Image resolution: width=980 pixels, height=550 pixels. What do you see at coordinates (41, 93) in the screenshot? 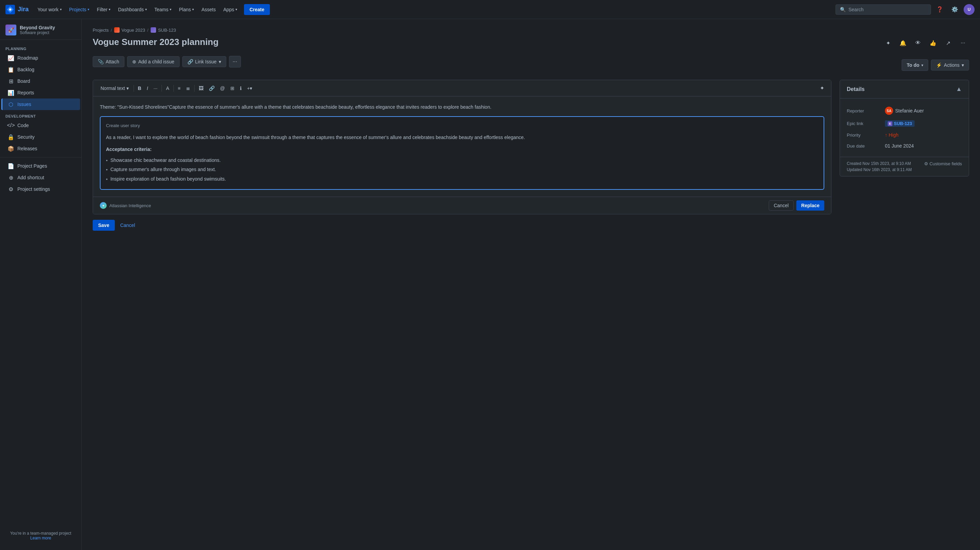
I see `sidebar-item-reports: 📊 Reports` at bounding box center [41, 93].